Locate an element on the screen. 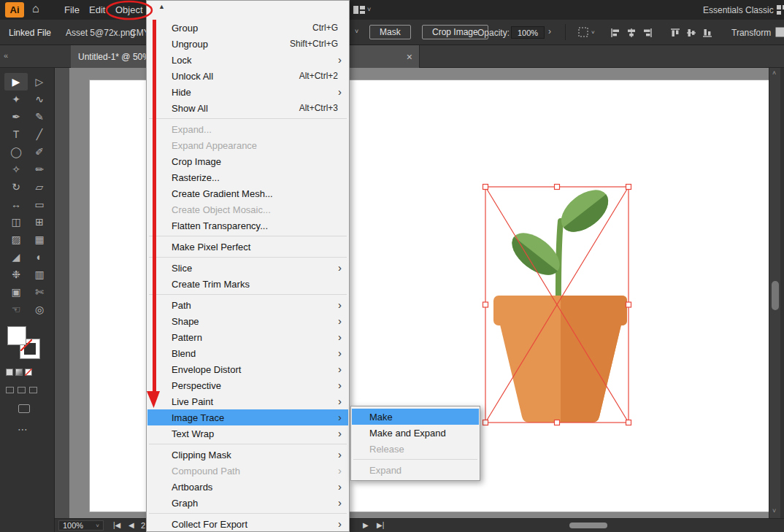 This screenshot has height=532, width=784. menu-item-pattern: Pattern › is located at coordinates (248, 337).